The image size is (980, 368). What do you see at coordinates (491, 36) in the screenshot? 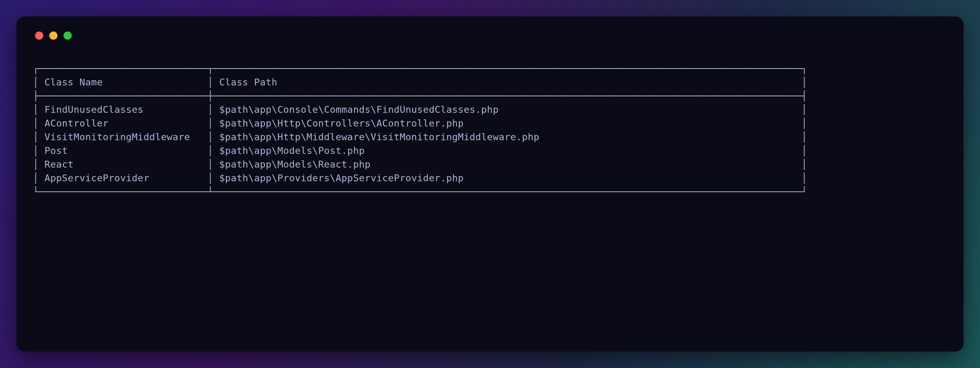
I see `window-controls` at bounding box center [491, 36].